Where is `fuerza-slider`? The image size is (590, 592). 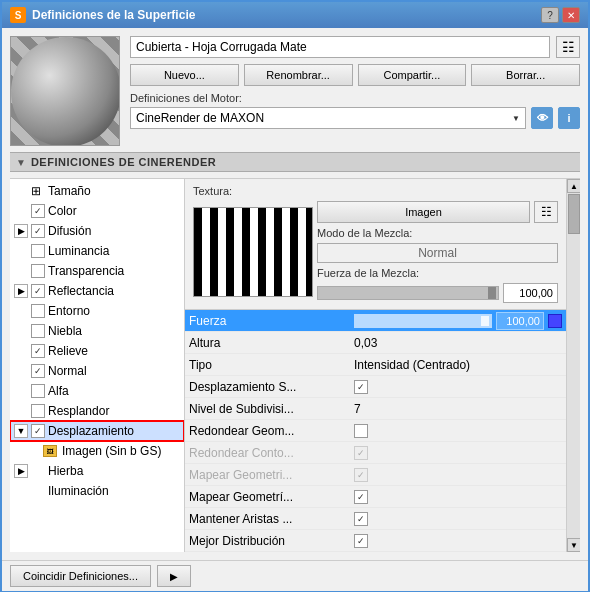 fuerza-slider is located at coordinates (423, 321).